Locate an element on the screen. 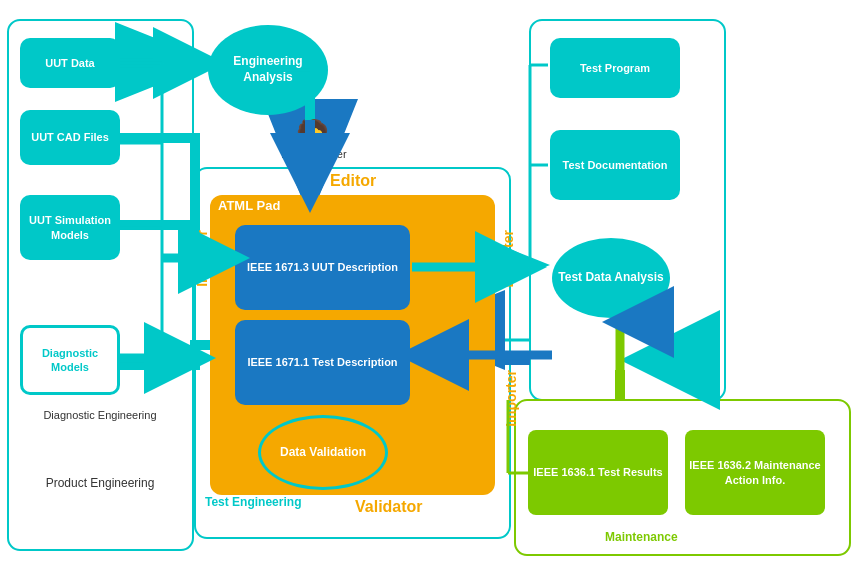  maintenance-label: Maintenance is located at coordinates (642, 537).